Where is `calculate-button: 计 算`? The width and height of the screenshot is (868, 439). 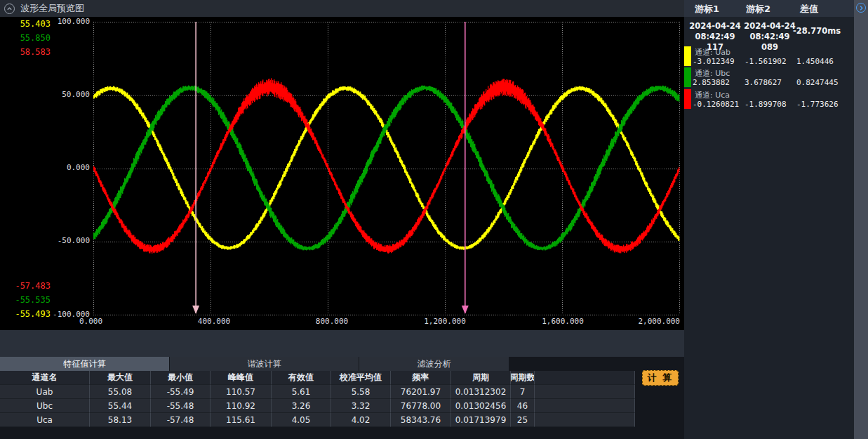
calculate-button: 计 算 is located at coordinates (660, 378).